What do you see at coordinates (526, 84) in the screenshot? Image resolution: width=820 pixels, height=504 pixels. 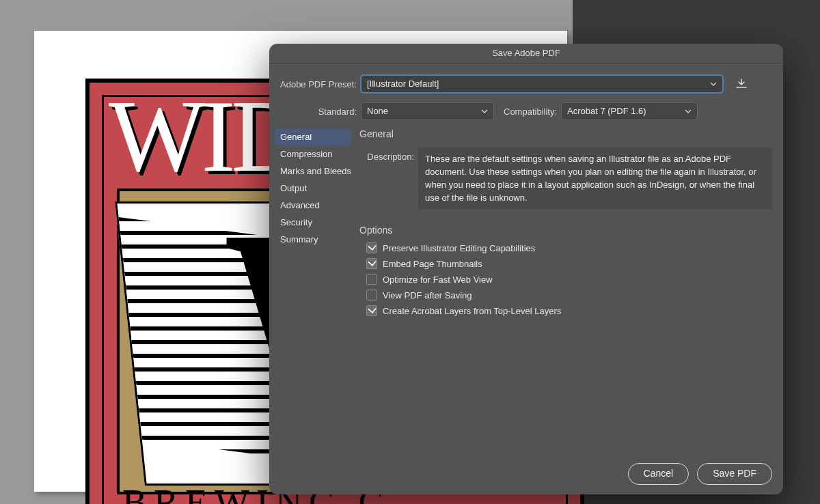 I see `preset-row: Adobe PDF Preset: [Illustrator Default]` at bounding box center [526, 84].